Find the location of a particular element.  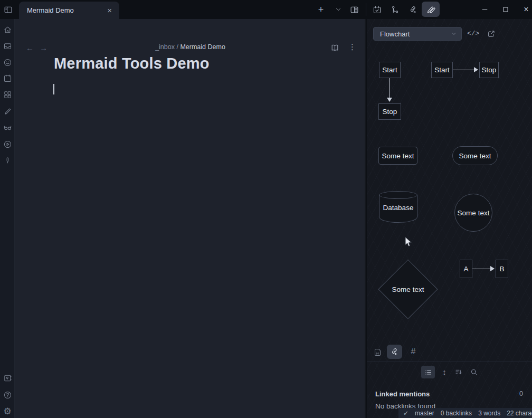

close-window-icon: × is located at coordinates (526, 10).